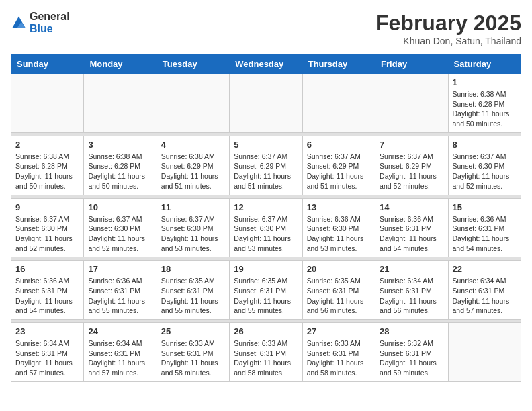 The height and width of the screenshot is (411, 532). What do you see at coordinates (193, 145) in the screenshot?
I see `day-number: 4` at bounding box center [193, 145].